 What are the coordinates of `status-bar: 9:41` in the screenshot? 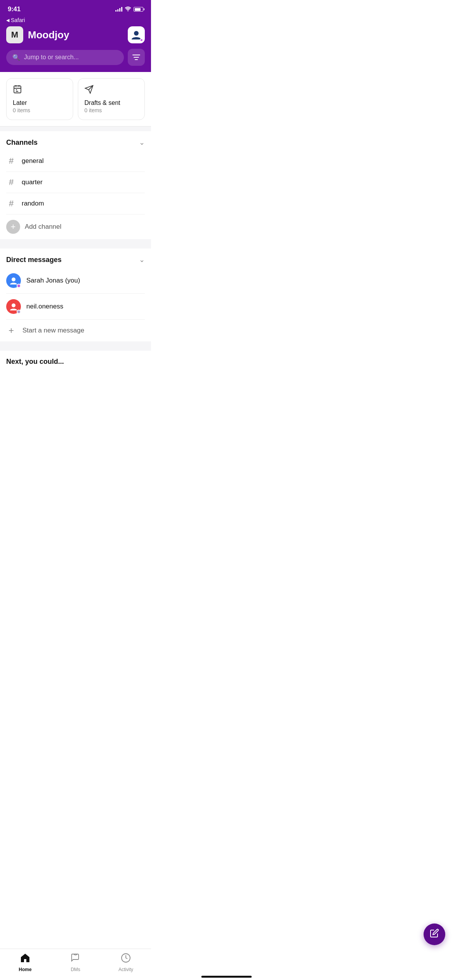 It's located at (76, 8).